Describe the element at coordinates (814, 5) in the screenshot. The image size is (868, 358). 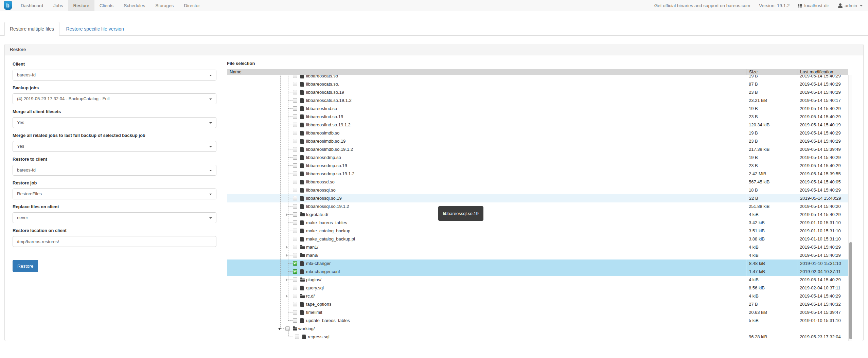
I see `director-selector: localhost-dir` at that location.